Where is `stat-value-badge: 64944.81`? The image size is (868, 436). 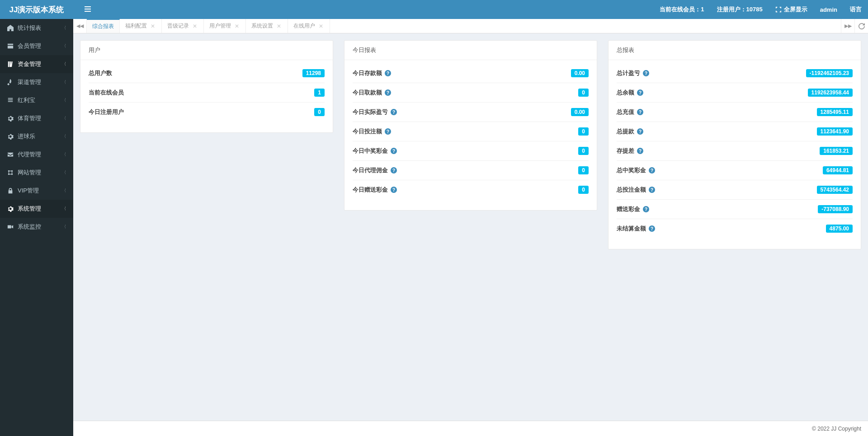 stat-value-badge: 64944.81 is located at coordinates (838, 170).